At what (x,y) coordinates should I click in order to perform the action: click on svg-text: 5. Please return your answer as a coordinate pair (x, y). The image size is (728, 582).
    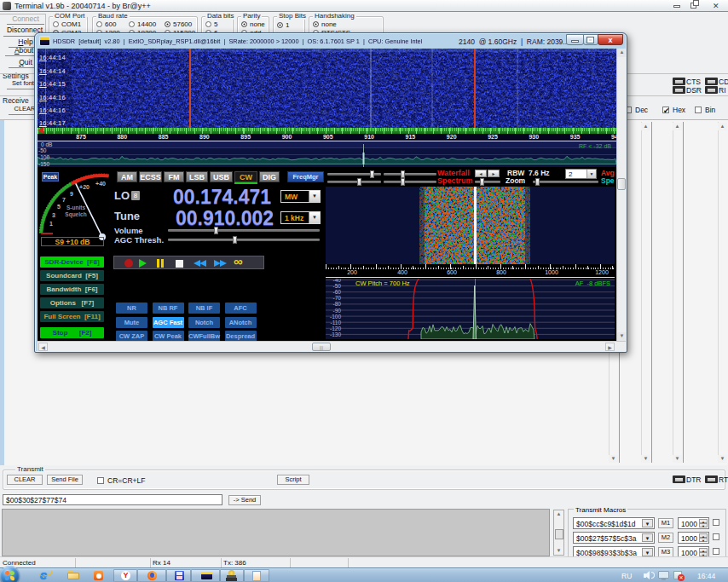
    Looking at the image, I should click on (59, 206).